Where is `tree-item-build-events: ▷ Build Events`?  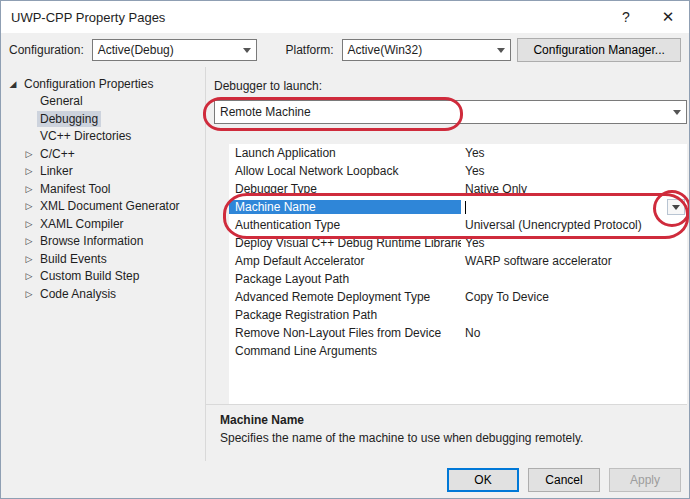 tree-item-build-events: ▷ Build Events is located at coordinates (103, 259).